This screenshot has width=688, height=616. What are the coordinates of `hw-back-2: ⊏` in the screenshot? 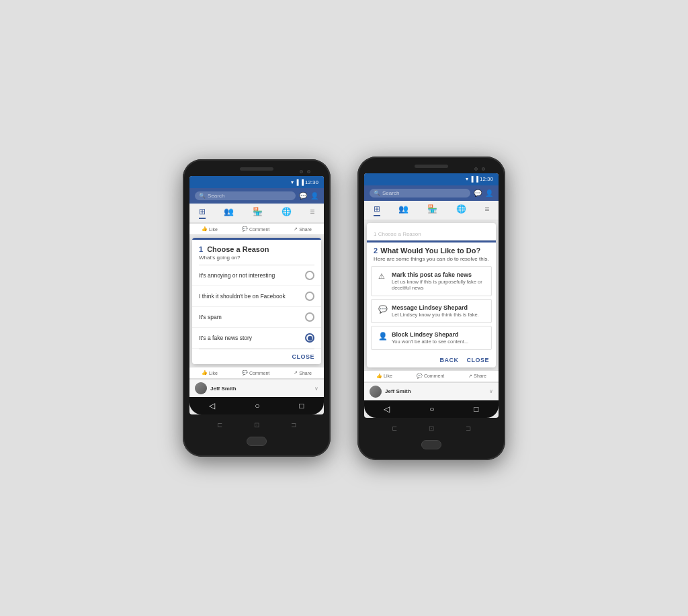 It's located at (394, 429).